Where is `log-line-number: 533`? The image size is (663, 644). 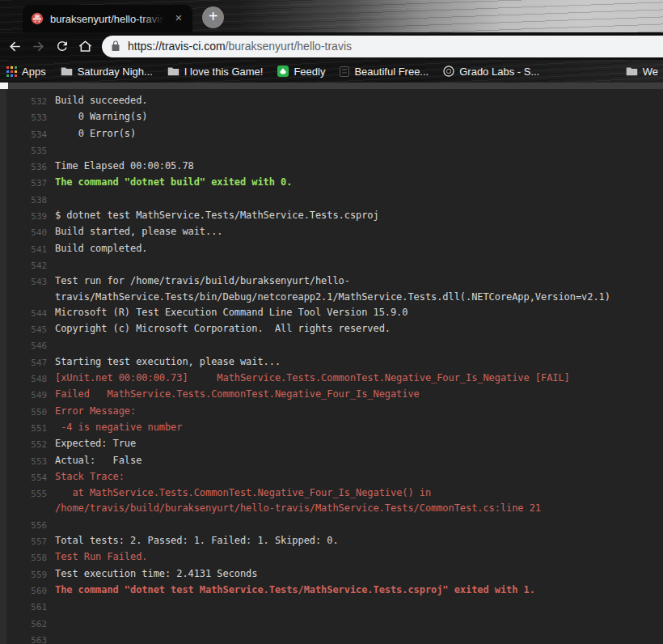 log-line-number: 533 is located at coordinates (27, 117).